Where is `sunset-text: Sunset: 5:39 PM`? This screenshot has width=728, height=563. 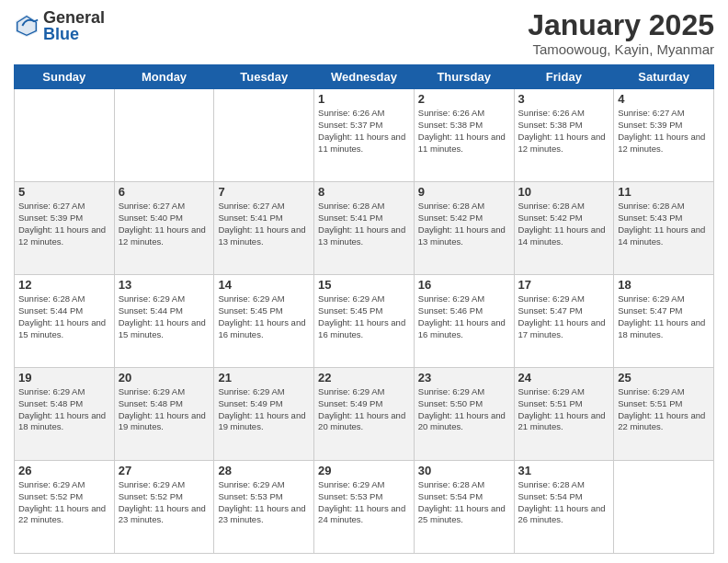 sunset-text: Sunset: 5:39 PM is located at coordinates (664, 125).